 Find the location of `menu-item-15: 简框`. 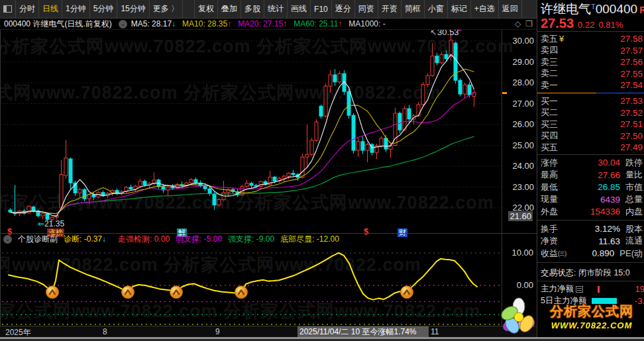

menu-item-15: 简框 is located at coordinates (413, 9).